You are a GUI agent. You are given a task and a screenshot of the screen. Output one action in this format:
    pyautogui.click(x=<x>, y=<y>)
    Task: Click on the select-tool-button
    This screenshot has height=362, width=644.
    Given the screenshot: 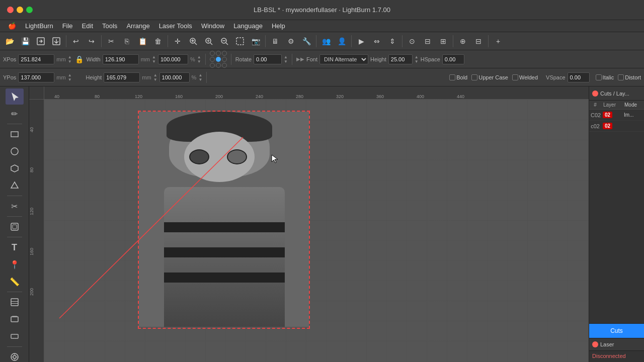 What is the action you would take?
    pyautogui.click(x=15, y=97)
    